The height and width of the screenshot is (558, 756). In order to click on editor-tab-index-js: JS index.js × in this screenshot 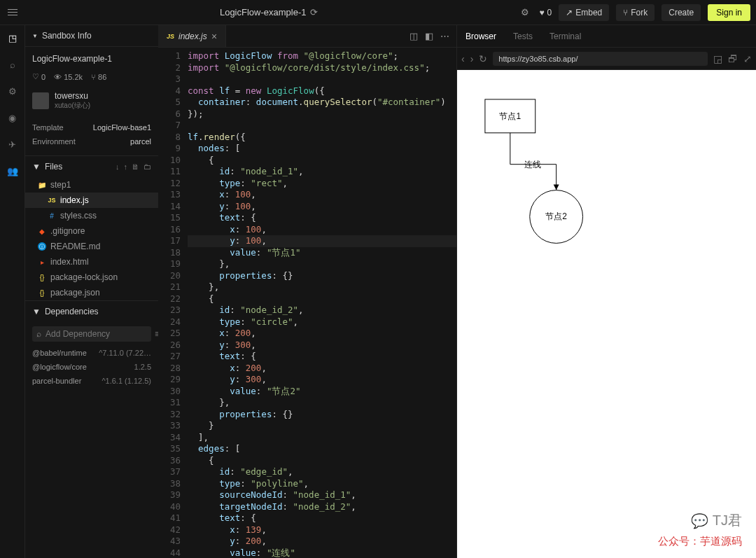, I will do `click(192, 36)`.